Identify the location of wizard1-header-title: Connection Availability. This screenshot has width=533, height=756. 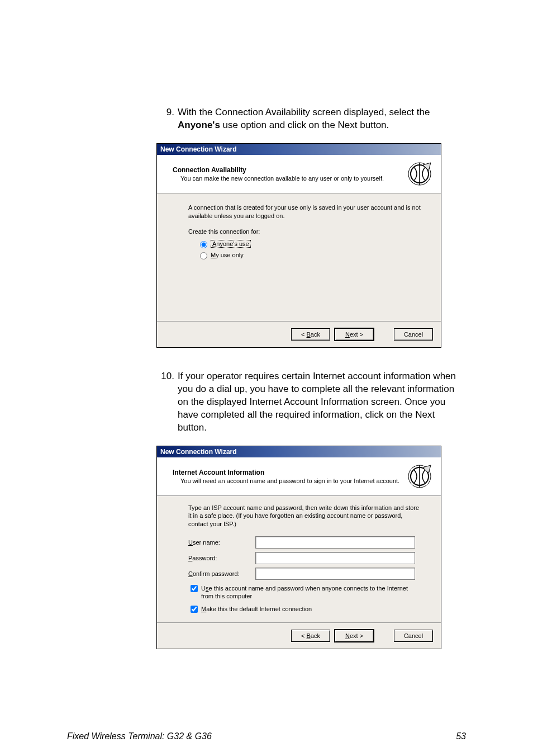
(290, 170).